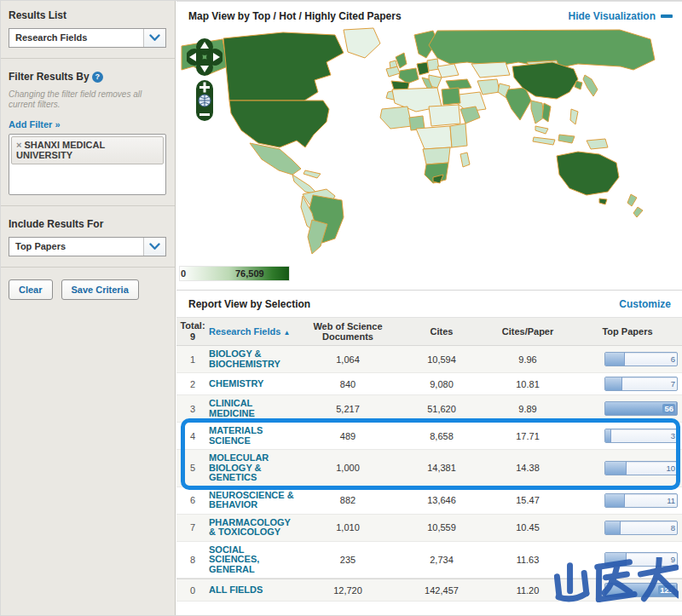  What do you see at coordinates (528, 331) in the screenshot?
I see `column-cites-per-paper: Cites/Paper` at bounding box center [528, 331].